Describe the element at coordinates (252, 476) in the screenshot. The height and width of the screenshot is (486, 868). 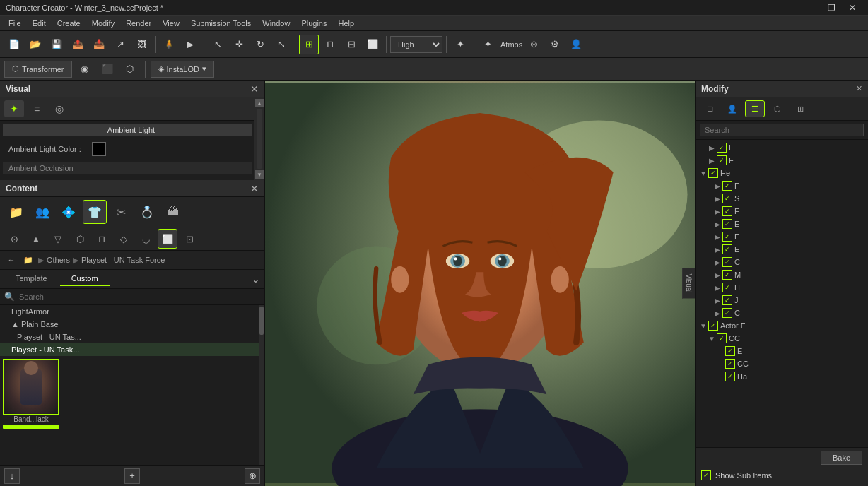
I see `manage-btn: ⊕` at that location.